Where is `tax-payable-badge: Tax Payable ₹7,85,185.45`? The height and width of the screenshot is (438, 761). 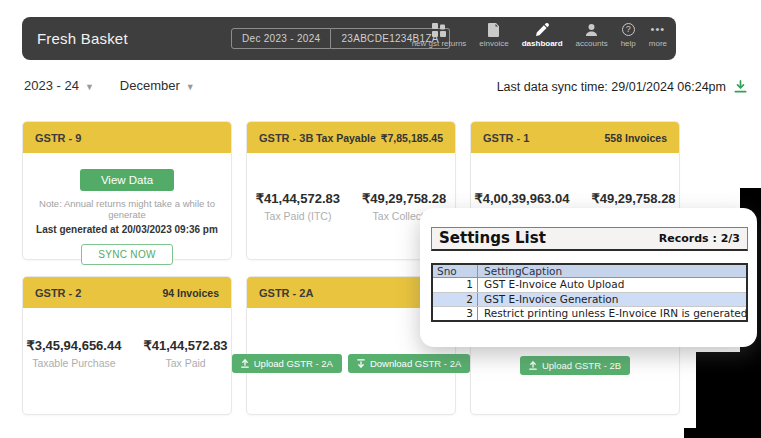 tax-payable-badge: Tax Payable ₹7,85,185.45 is located at coordinates (380, 138).